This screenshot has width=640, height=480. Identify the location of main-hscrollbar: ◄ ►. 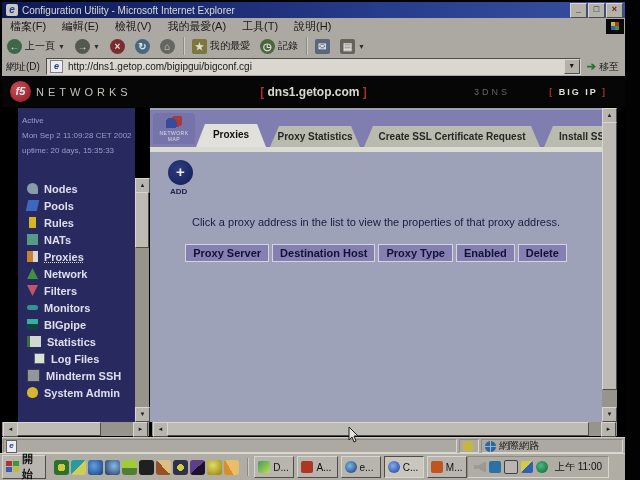
(384, 429).